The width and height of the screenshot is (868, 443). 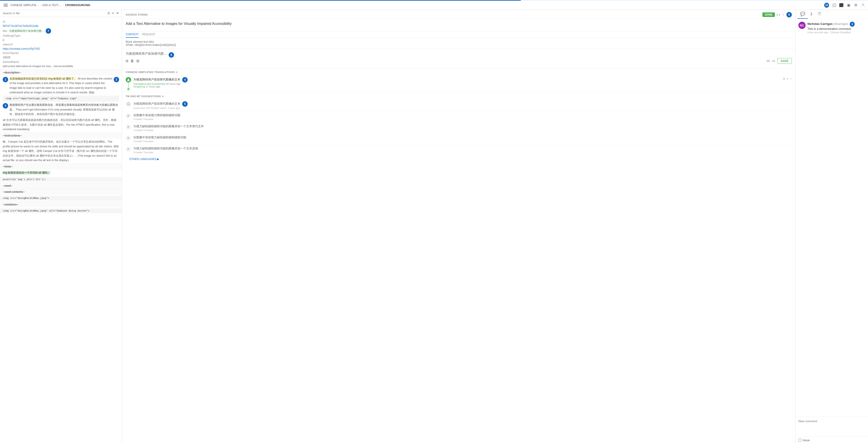 I want to click on file-meta: id: 587d774c367417b2b2512a9c title: 为视觉障…, so click(x=61, y=44).